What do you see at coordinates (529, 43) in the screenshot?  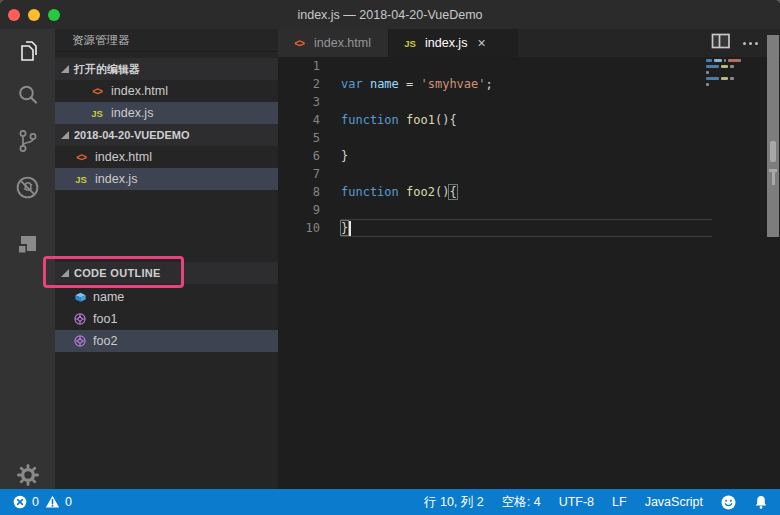 I see `tab-bar: <> index.html JS index.js ×` at bounding box center [529, 43].